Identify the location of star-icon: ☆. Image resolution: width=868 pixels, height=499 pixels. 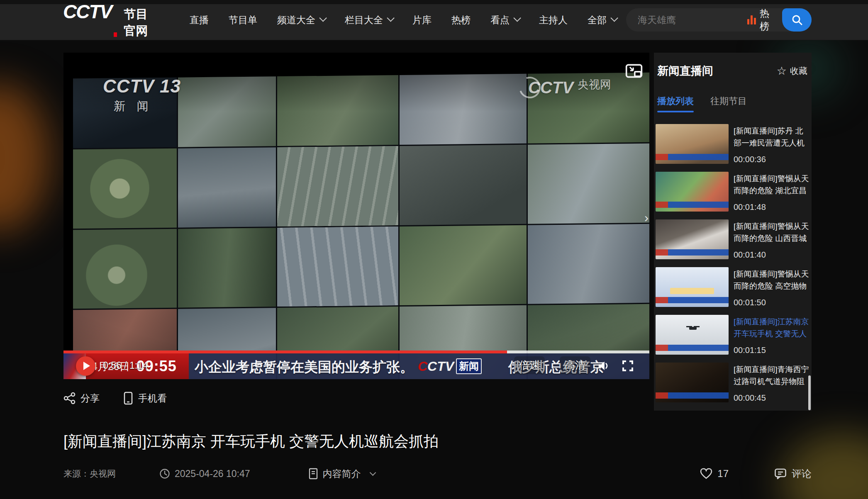
(782, 71).